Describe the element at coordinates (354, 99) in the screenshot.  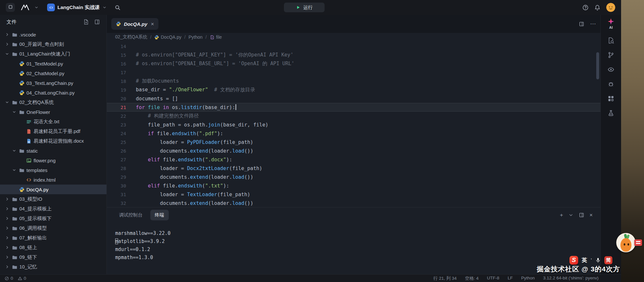
I see `code-line: 20documents = []` at that location.